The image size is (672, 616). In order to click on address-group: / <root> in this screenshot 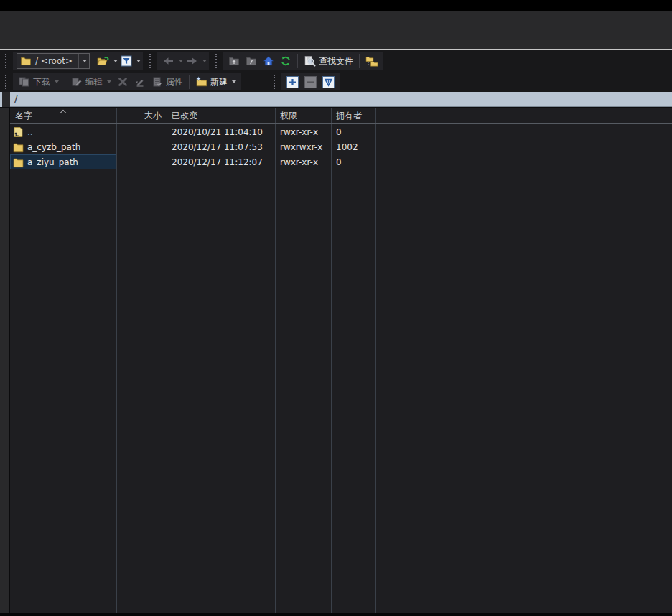, I will do `click(78, 61)`.